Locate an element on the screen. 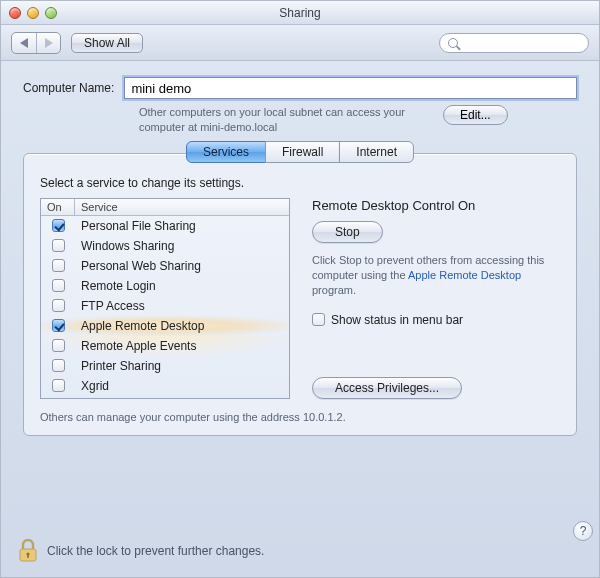 The width and height of the screenshot is (600, 578). services-col-on: On is located at coordinates (58, 208).